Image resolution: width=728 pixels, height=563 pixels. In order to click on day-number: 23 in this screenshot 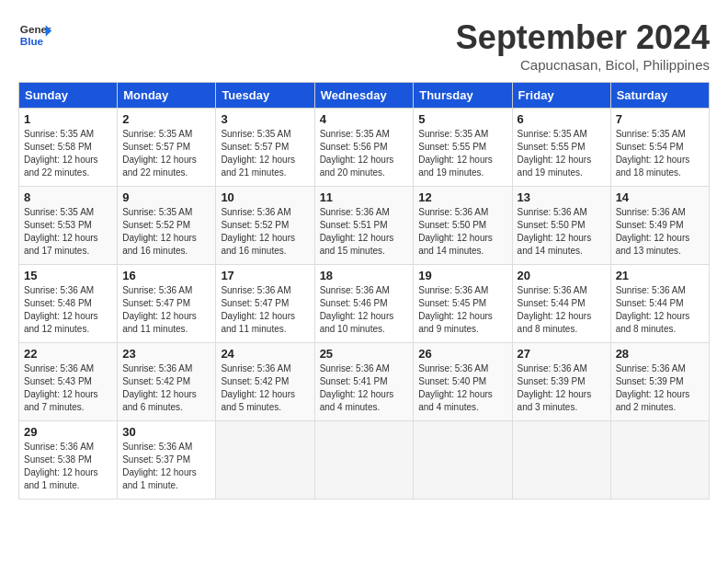, I will do `click(166, 353)`.